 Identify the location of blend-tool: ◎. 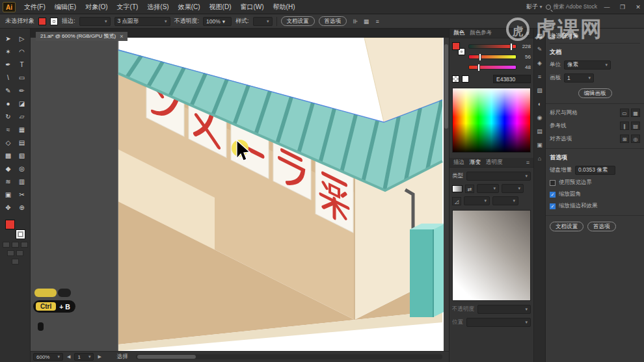
(22, 169).